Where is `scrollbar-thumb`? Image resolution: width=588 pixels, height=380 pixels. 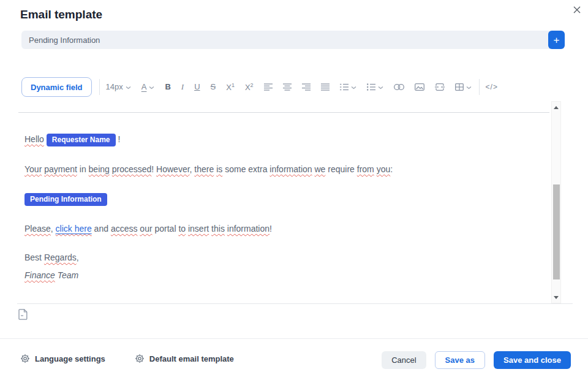 scrollbar-thumb is located at coordinates (556, 232).